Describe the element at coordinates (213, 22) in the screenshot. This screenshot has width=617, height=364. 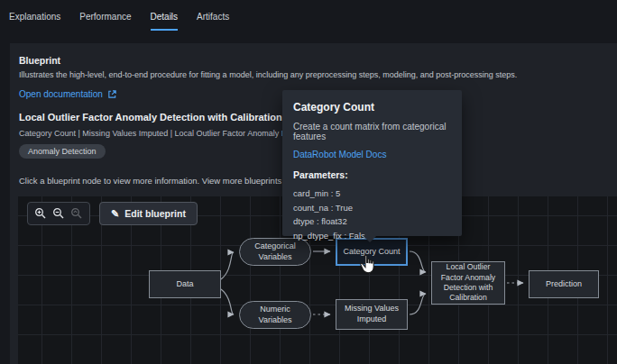
I see `tab-artifacts: Artifacts` at that location.